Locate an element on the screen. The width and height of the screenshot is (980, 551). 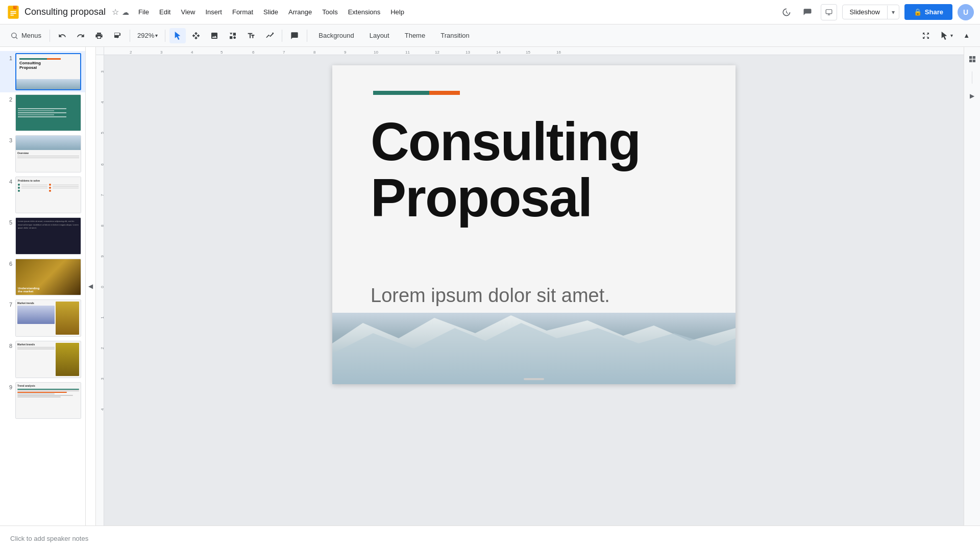
menu-view: View is located at coordinates (188, 12).